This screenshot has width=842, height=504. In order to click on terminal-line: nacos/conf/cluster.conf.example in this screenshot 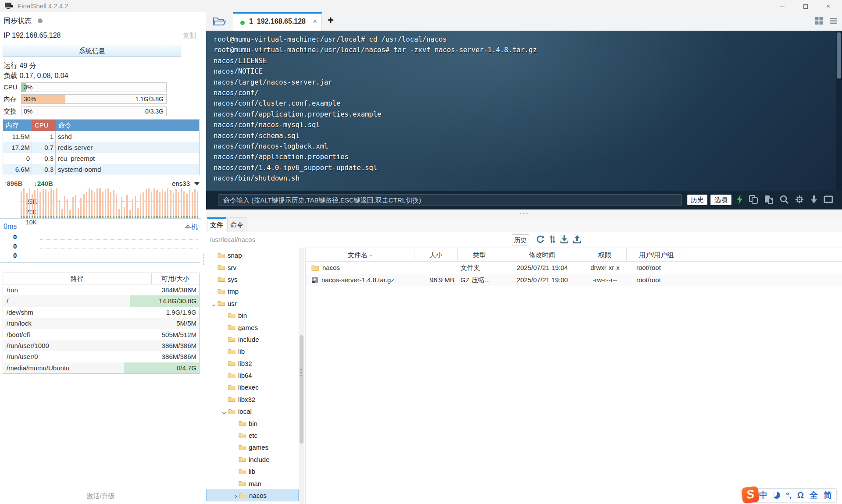, I will do `click(521, 103)`.